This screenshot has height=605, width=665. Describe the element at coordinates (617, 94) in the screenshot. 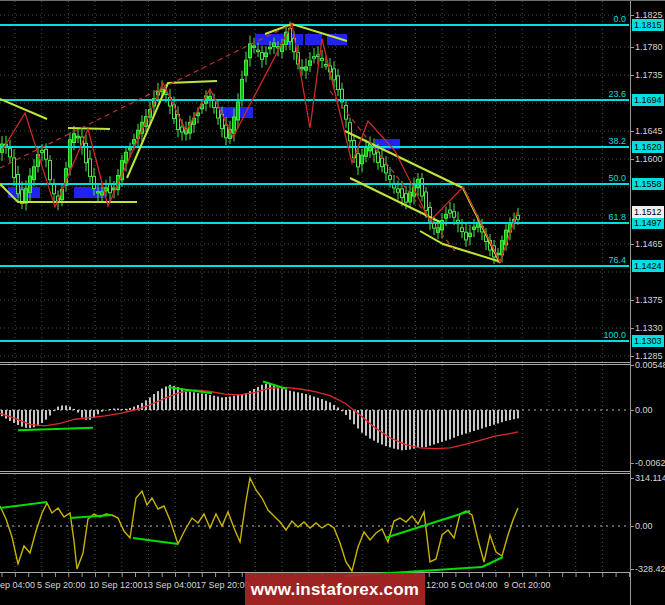

I see `fib-level-label: 23.6` at that location.